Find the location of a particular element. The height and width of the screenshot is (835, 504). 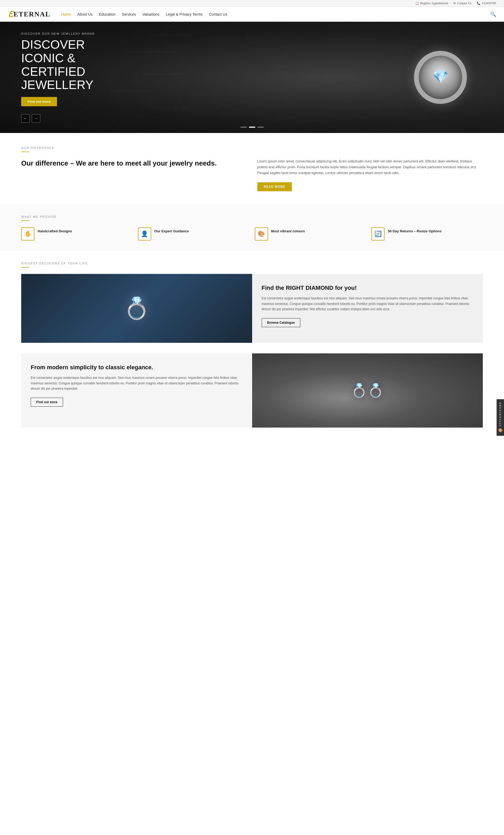

difference-right: Lorem ipsum odor amet, consectetuer adip… is located at coordinates (370, 175).